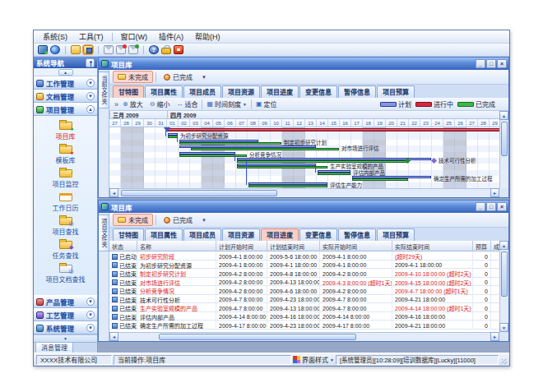 This screenshot has height=392, width=543. Describe the element at coordinates (123, 247) in the screenshot. I see `column-header-0: 状态` at that location.